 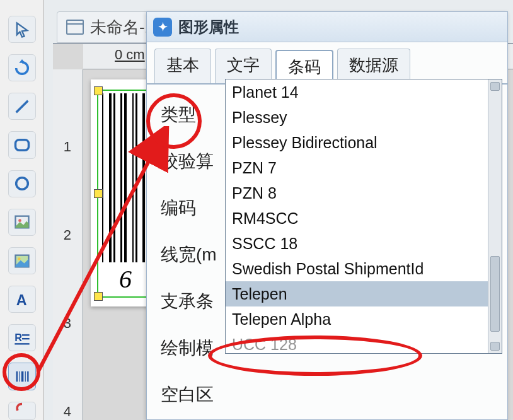 What do you see at coordinates (357, 193) in the screenshot?
I see `option-pzn8: PZN 8` at bounding box center [357, 193].